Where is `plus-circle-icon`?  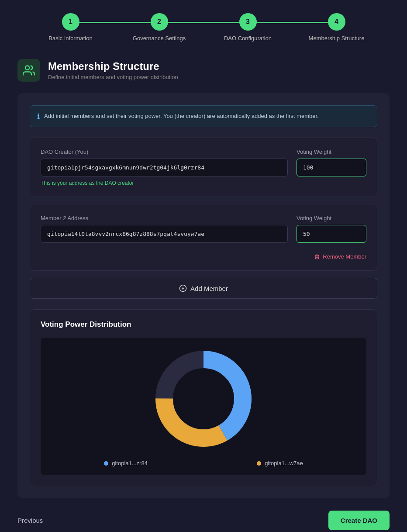 plus-circle-icon is located at coordinates (183, 288).